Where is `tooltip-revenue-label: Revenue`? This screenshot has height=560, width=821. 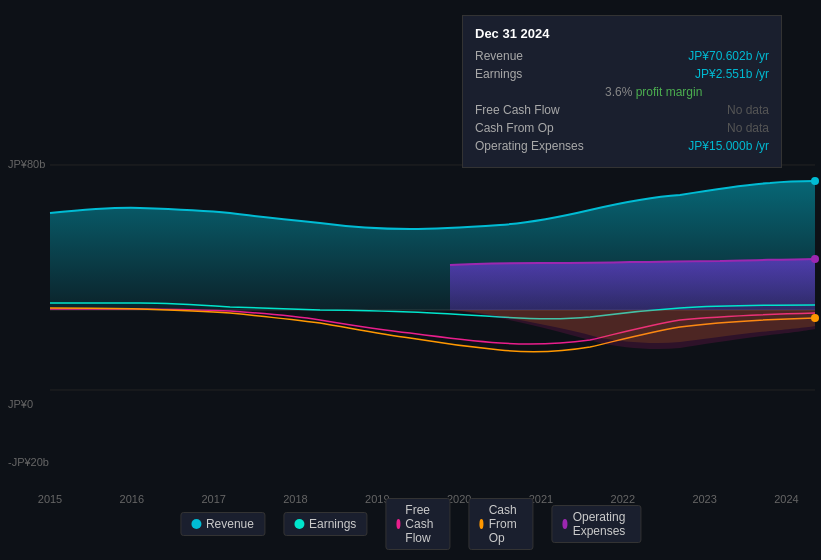
tooltip-revenue-label: Revenue is located at coordinates (540, 56).